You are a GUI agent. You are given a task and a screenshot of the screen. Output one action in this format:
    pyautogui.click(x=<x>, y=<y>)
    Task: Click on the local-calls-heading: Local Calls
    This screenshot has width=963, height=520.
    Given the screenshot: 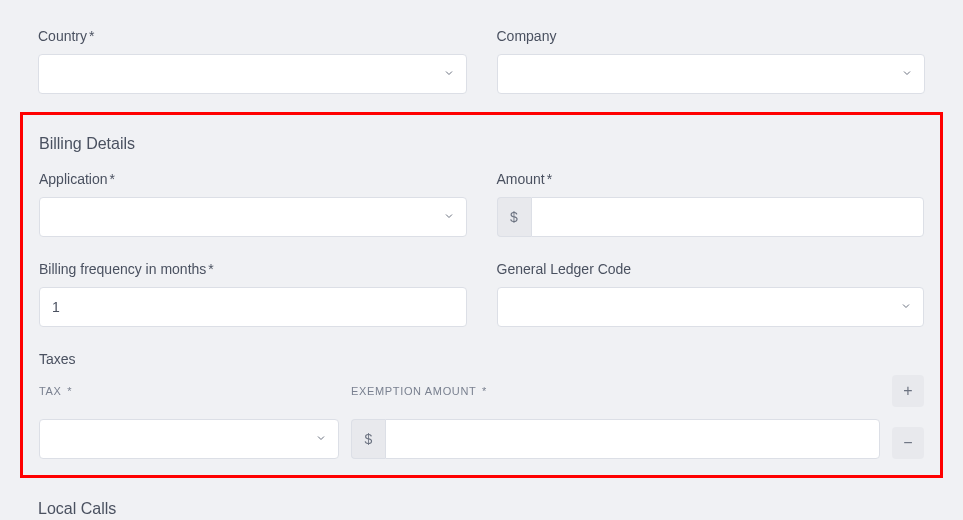 What is the action you would take?
    pyautogui.click(x=482, y=509)
    